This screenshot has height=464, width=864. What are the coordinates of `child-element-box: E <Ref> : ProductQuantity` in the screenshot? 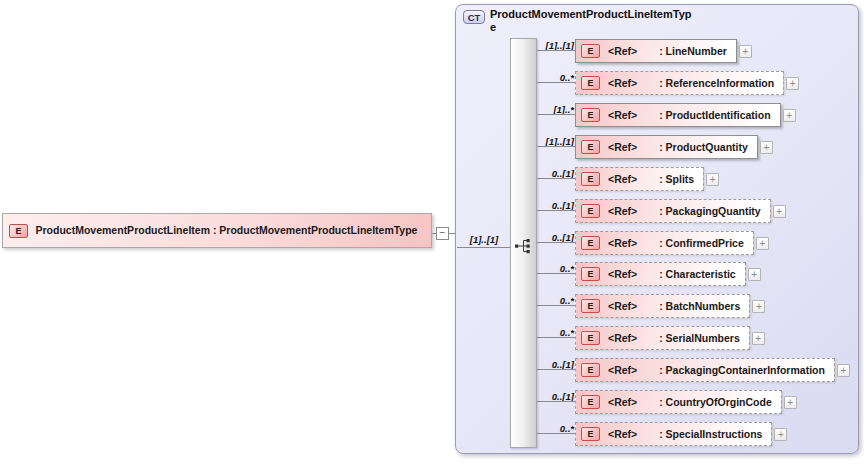 It's located at (666, 147).